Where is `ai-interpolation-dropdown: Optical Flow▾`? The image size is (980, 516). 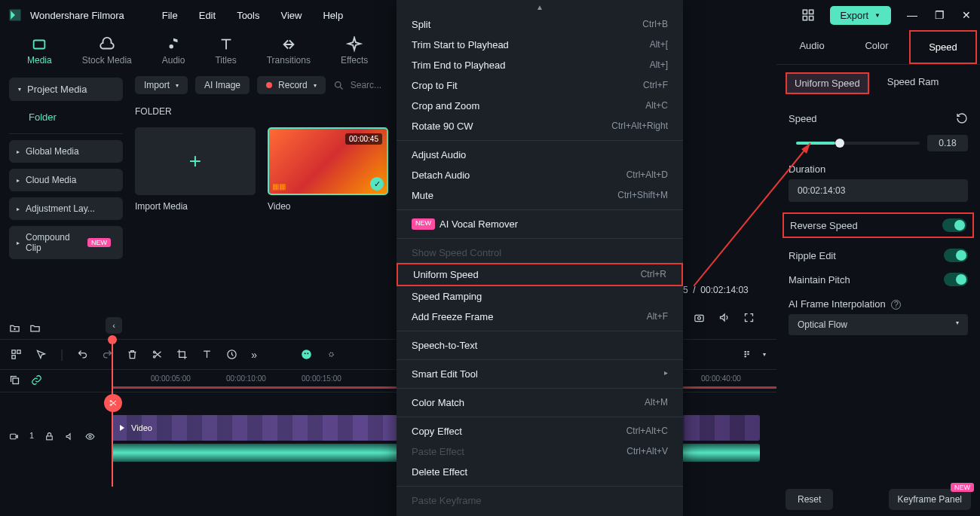 ai-interpolation-dropdown: Optical Flow▾ is located at coordinates (878, 325).